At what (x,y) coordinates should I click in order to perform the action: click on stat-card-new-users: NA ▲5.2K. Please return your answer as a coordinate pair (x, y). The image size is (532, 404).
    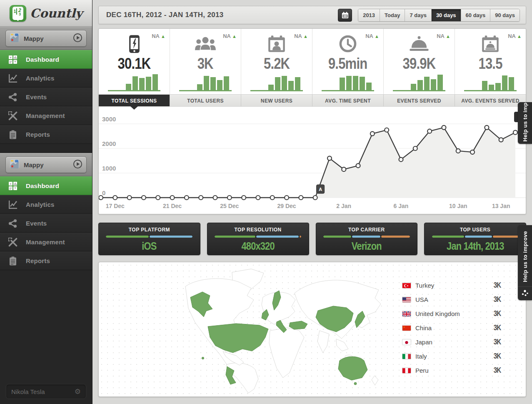
    Looking at the image, I should click on (277, 62).